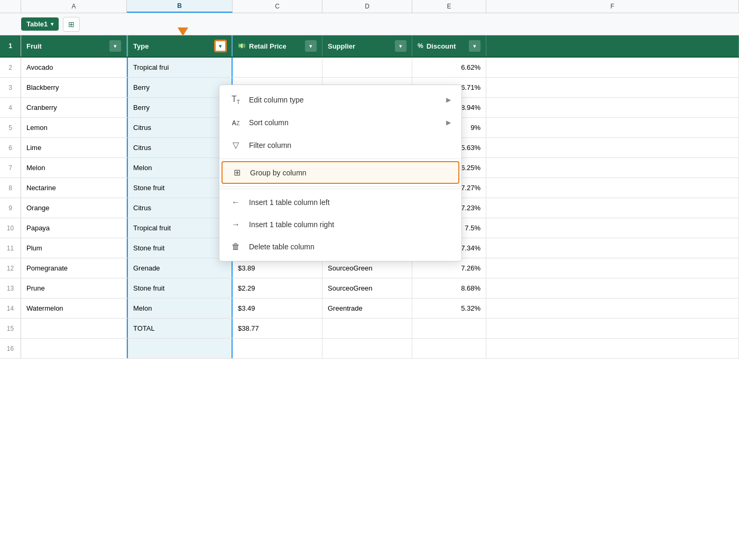  What do you see at coordinates (449, 349) in the screenshot?
I see `cell-discount` at bounding box center [449, 349].